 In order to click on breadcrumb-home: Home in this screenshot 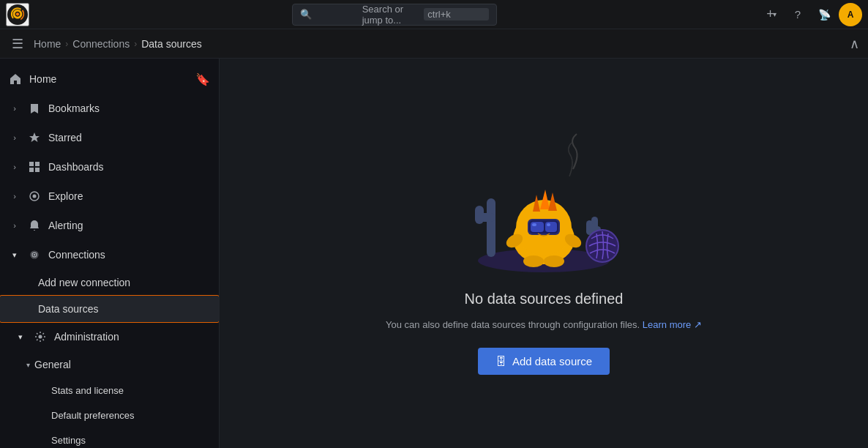, I will do `click(47, 44)`.